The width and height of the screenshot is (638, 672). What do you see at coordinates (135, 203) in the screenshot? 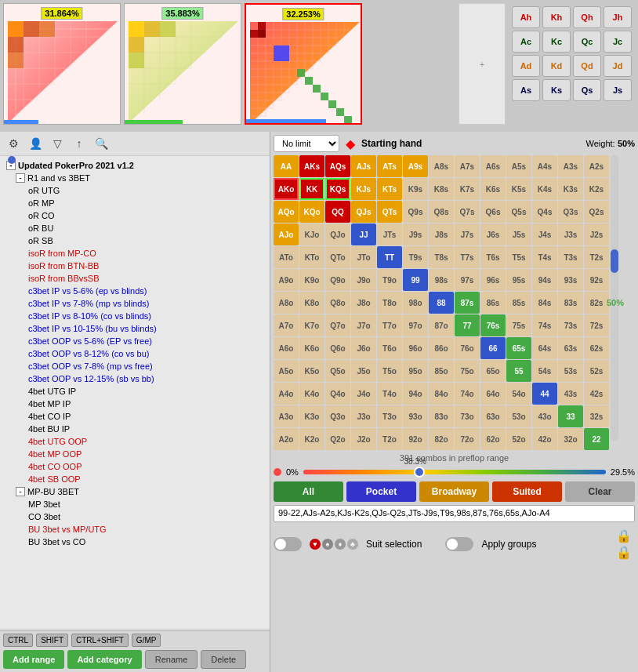
I see `tree-item-or-mp: oR MP` at bounding box center [135, 203].